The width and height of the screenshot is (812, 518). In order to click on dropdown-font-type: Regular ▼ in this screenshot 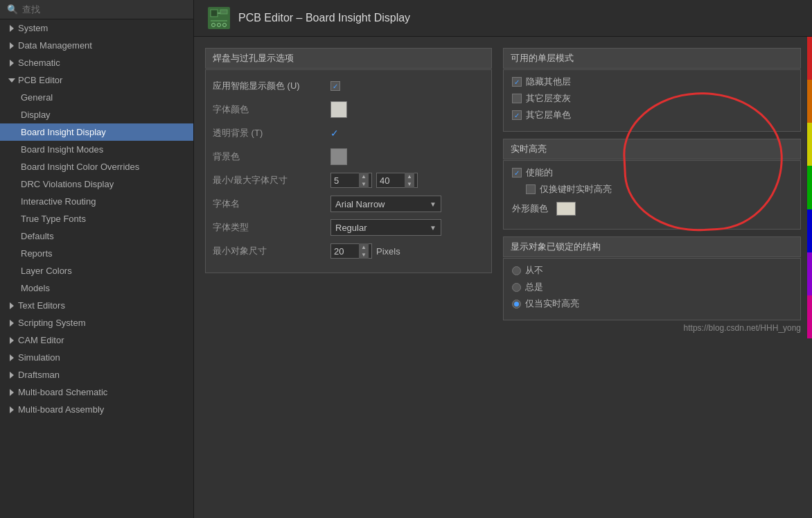, I will do `click(386, 227)`.